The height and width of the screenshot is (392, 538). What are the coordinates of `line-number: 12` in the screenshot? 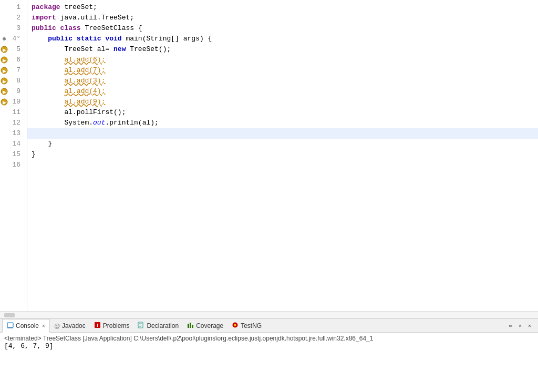 It's located at (16, 123).